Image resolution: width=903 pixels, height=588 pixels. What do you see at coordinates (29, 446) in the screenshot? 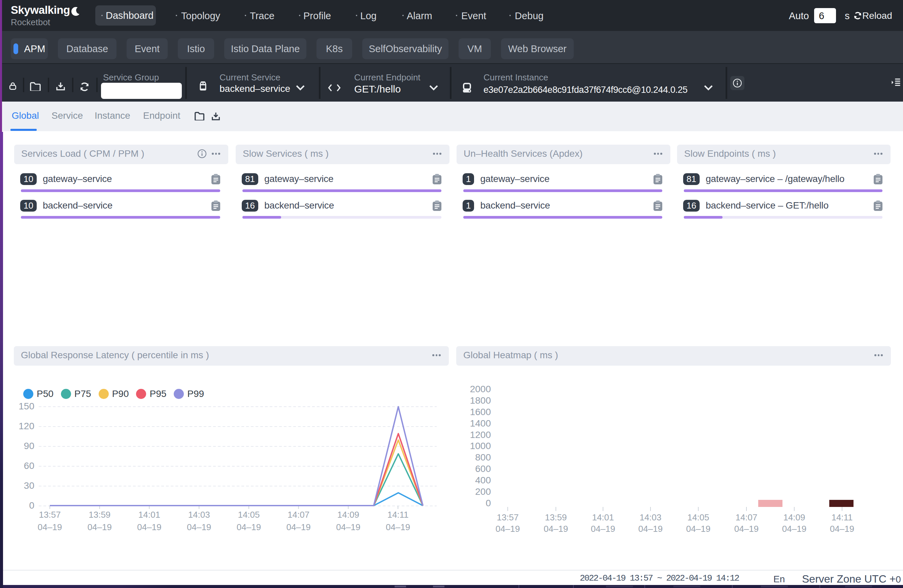
I see `svg-text: 90` at bounding box center [29, 446].